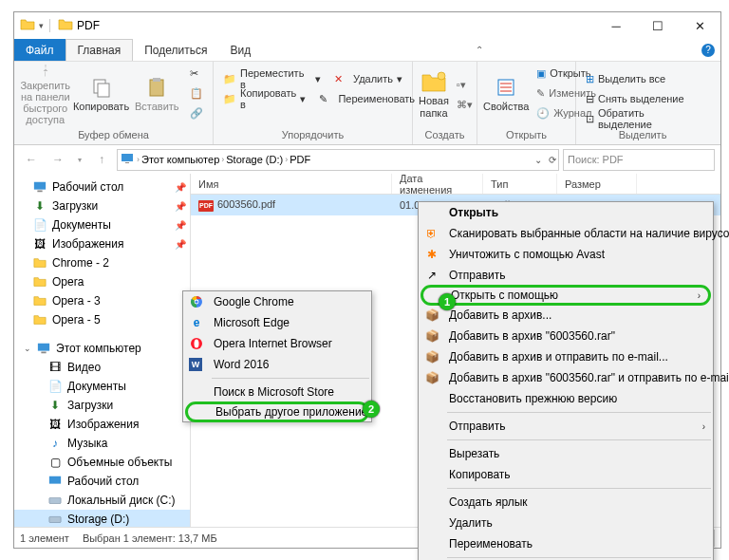 The height and width of the screenshot is (560, 729). I want to click on crumb-pc: Этот компьютер, so click(180, 159).